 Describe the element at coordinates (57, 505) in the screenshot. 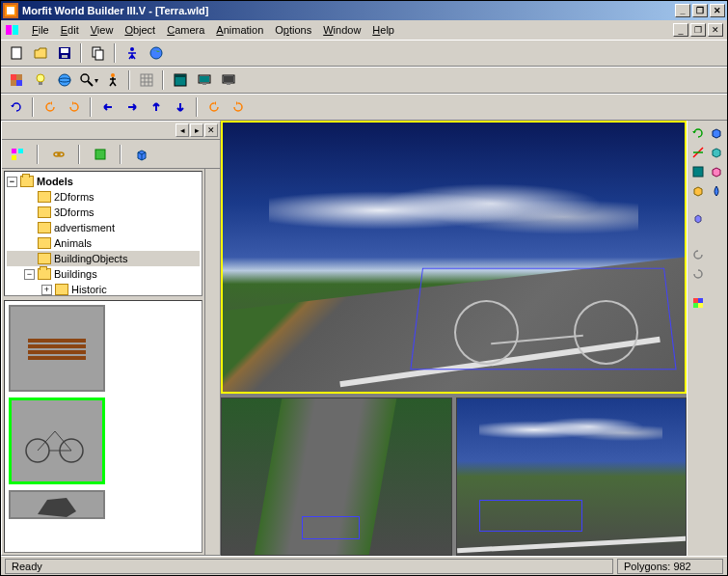

I see `thumb-rock` at that location.